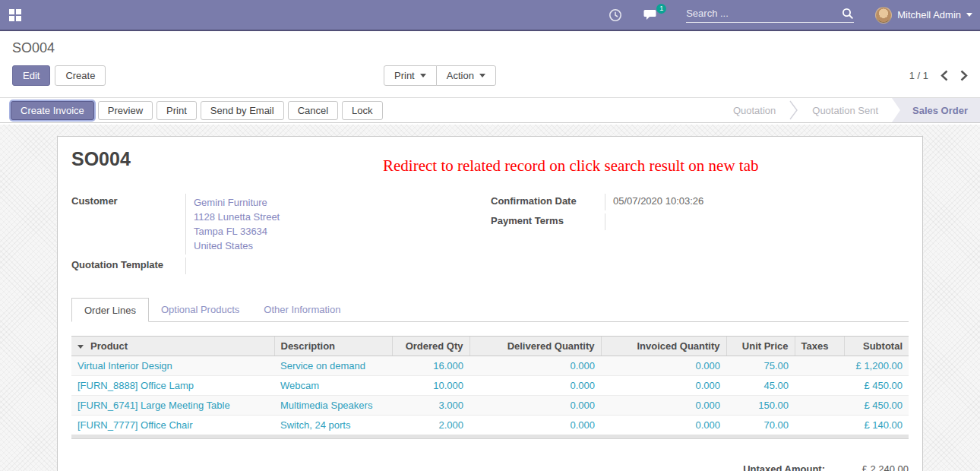 This screenshot has height=471, width=980. I want to click on cell-unit-price: 150.00, so click(760, 406).